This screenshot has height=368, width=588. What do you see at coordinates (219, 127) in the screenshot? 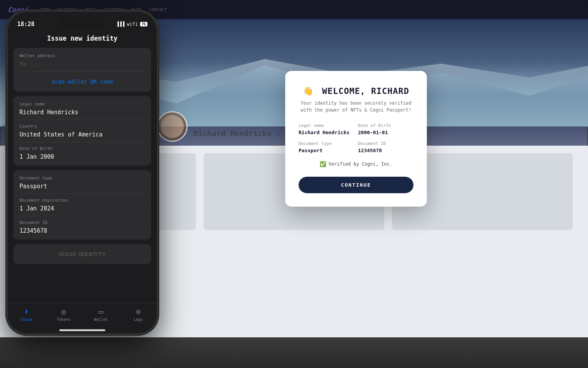
I see `profile-area: Richard Hendricks ✓` at bounding box center [219, 127].